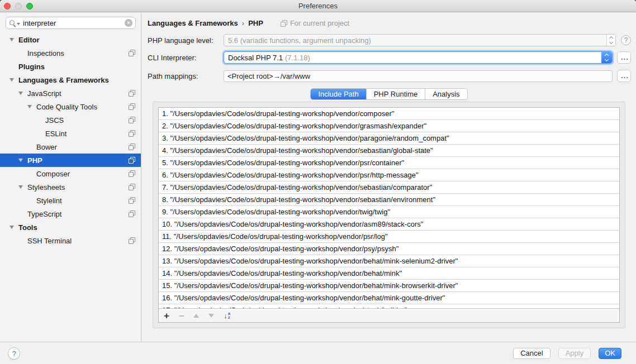 This screenshot has width=636, height=364. What do you see at coordinates (389, 298) in the screenshot?
I see `include-path-row: 16. "/Users/opdavies/Code/os/drupal-test…` at bounding box center [389, 298].